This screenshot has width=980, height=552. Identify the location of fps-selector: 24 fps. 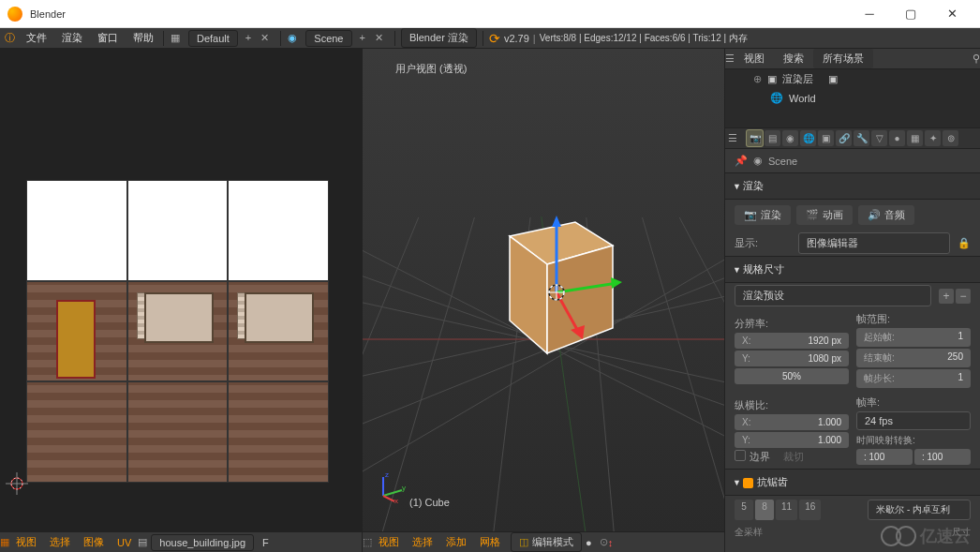
(913, 421).